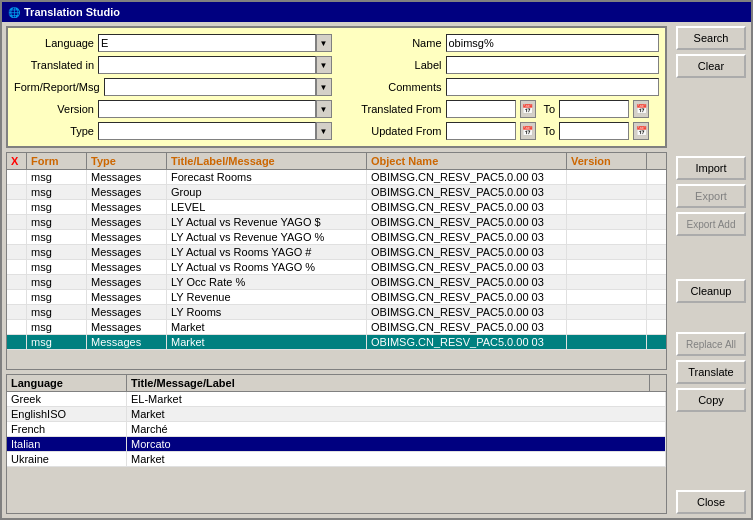  Describe the element at coordinates (324, 43) in the screenshot. I see `language-dropdown-btn: ▼` at that location.